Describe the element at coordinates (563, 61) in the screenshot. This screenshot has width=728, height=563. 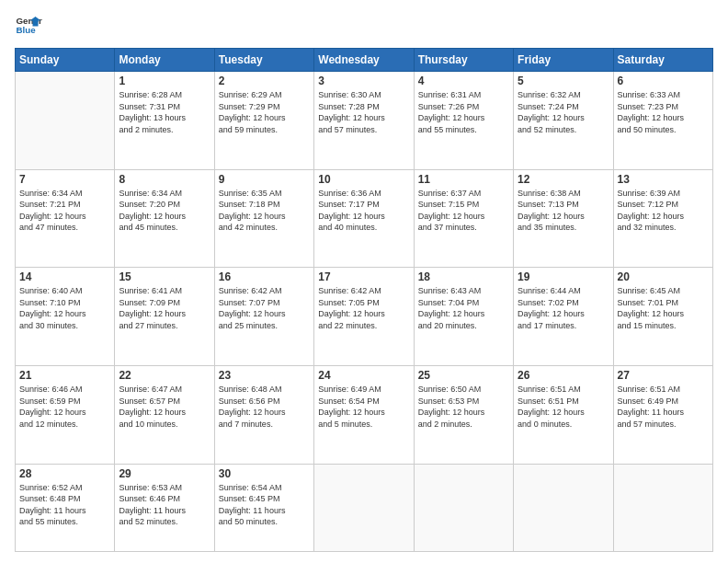
I see `weekday-header-friday: Friday` at that location.